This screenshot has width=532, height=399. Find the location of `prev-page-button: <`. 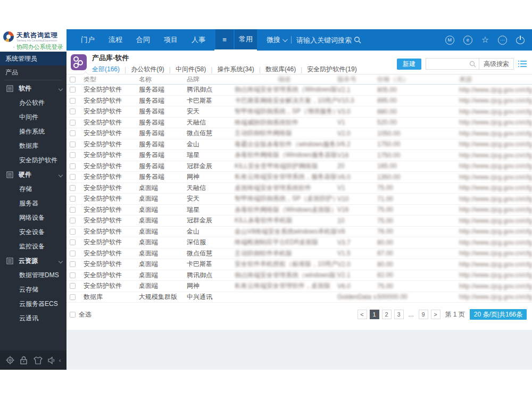

prev-page-button: < is located at coordinates (362, 314).